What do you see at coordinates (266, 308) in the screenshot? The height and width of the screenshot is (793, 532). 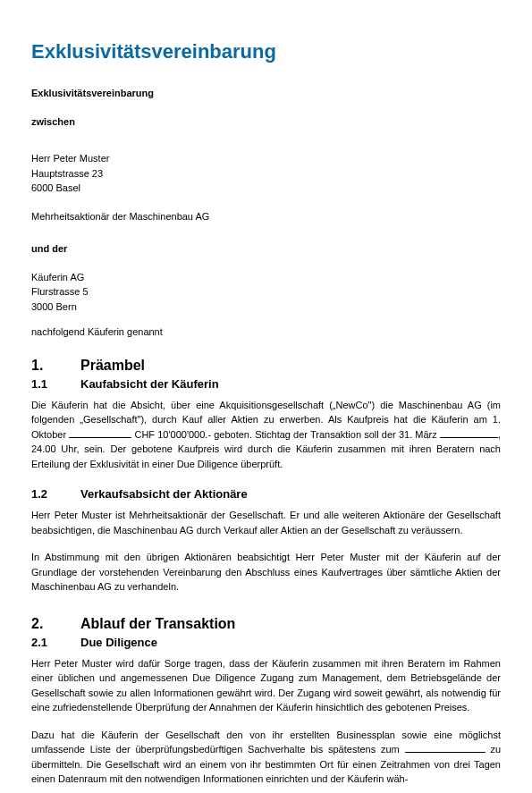 I see `party2-city: 3000 Bern` at bounding box center [266, 308].